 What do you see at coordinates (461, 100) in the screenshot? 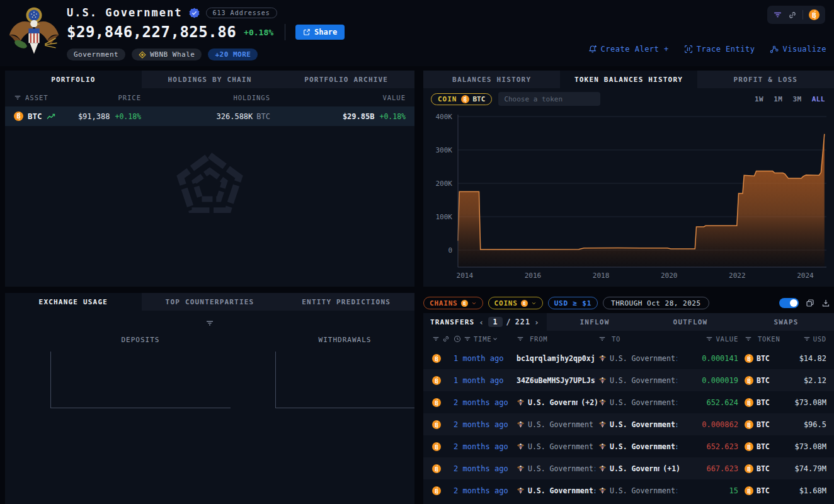
I see `coin-filter-pill: COIN BTC` at bounding box center [461, 100].